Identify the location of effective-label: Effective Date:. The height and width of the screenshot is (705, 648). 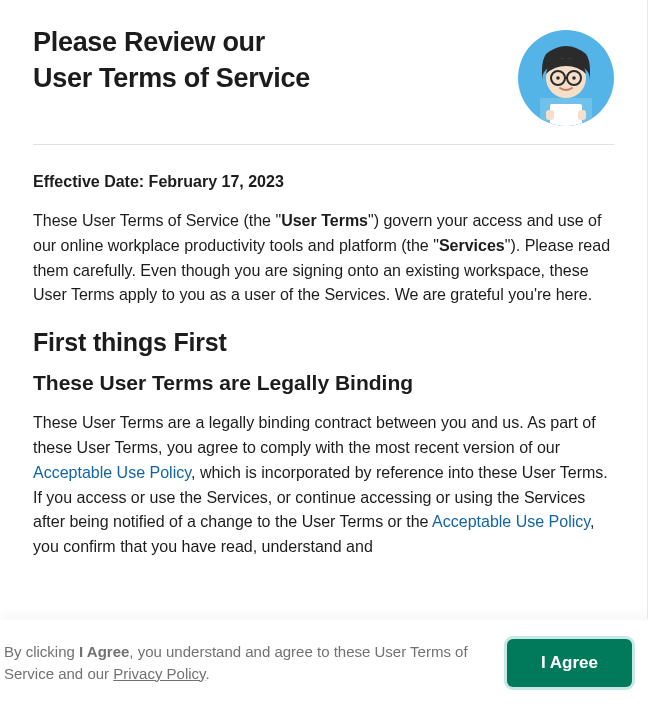
(88, 182).